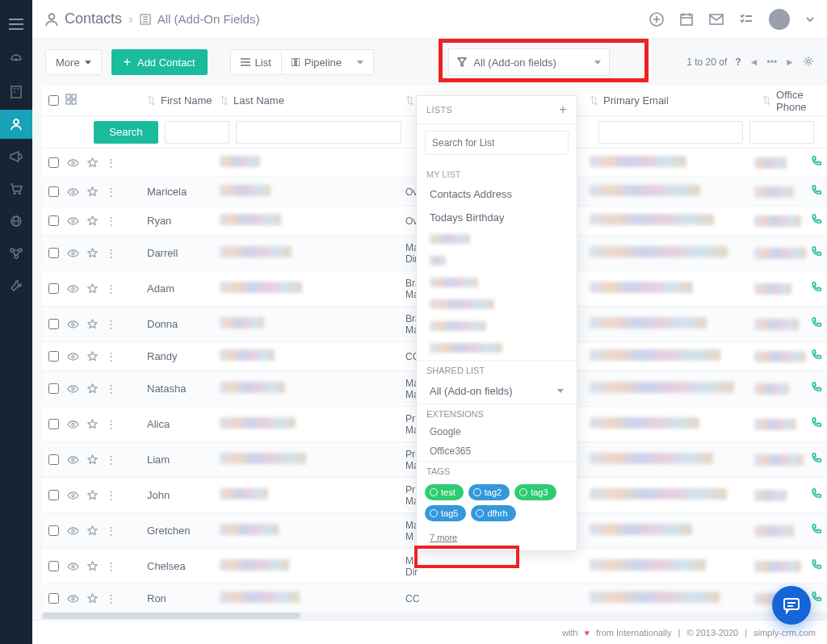 The image size is (827, 644). Describe the element at coordinates (16, 157) in the screenshot. I see `sidebar-campaigns-icon` at that location.